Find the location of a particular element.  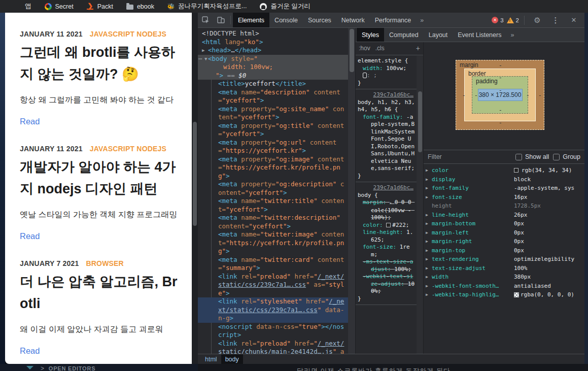

bookmark-item: ebook is located at coordinates (140, 7).